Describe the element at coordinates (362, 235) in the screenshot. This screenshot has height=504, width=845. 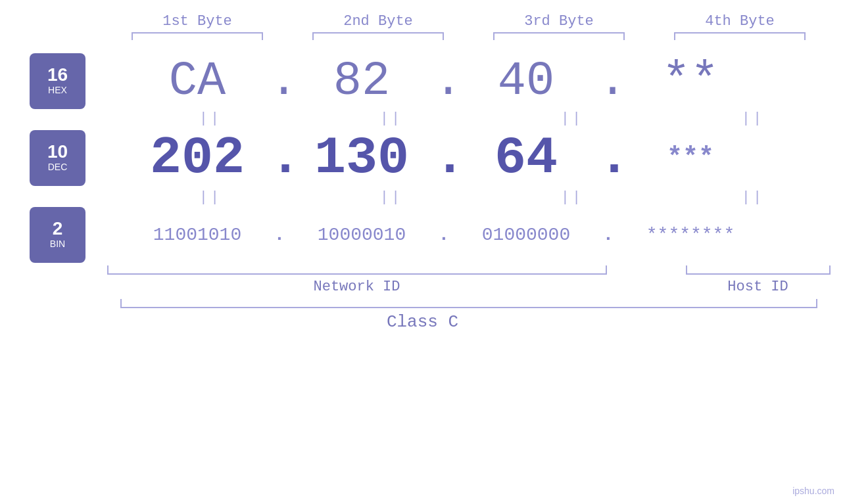
I see `bin-byte2: 10000010` at that location.